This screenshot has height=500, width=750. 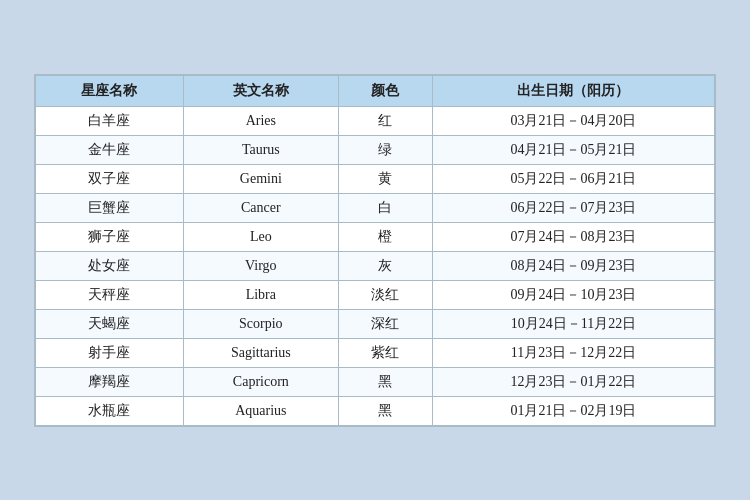 What do you see at coordinates (573, 352) in the screenshot?
I see `cell-dates: 11月23日－12月22日` at bounding box center [573, 352].